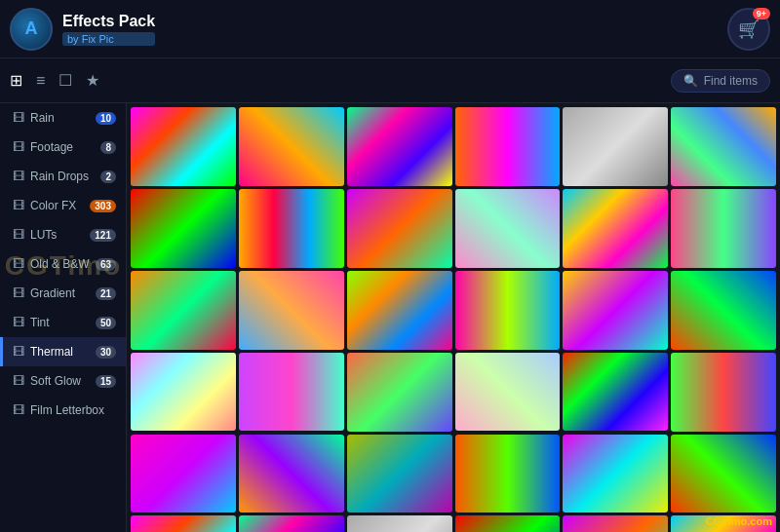  I want to click on sidebar-label-rain-drops: Rain Drops, so click(62, 176).